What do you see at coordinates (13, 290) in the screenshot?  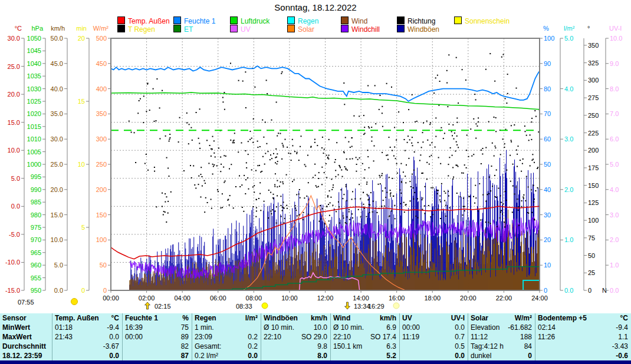 I see `svg-text: -15.0` at bounding box center [13, 290].